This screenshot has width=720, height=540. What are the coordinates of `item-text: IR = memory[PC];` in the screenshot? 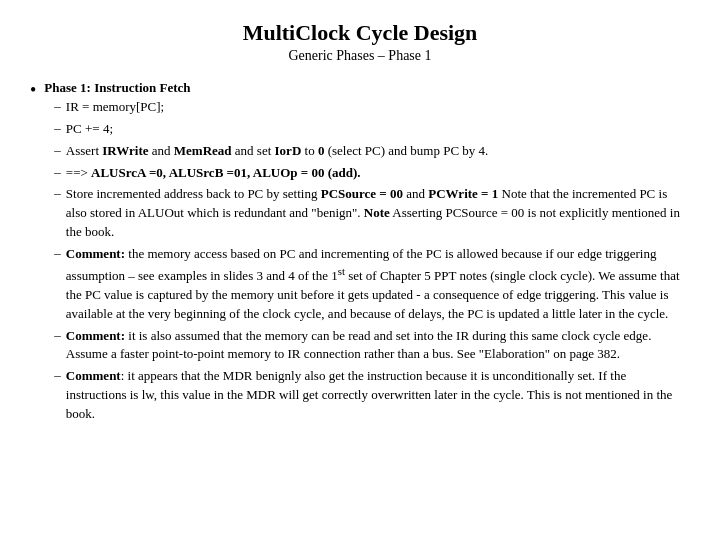 It's located at (378, 108).